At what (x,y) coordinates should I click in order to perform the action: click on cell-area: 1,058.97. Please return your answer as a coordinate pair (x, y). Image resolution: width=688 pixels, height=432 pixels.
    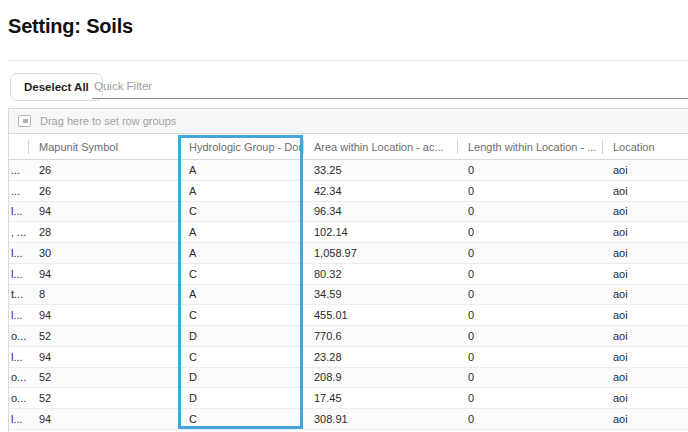
    Looking at the image, I should click on (381, 253).